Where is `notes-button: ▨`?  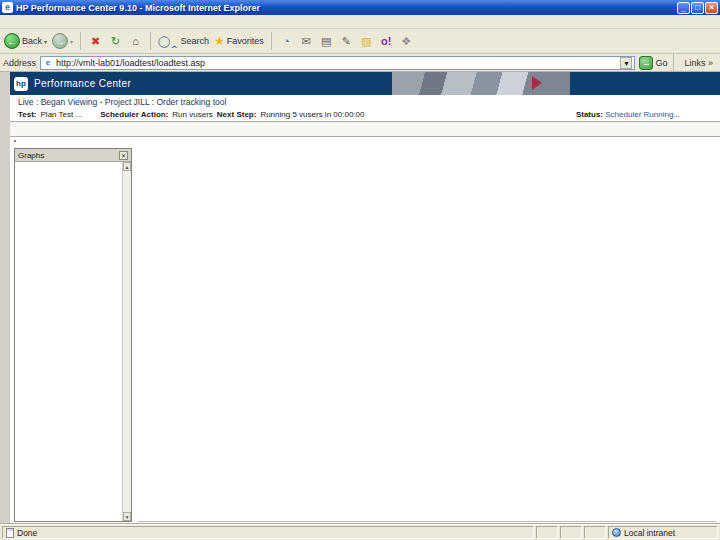 notes-button: ▨ is located at coordinates (366, 42).